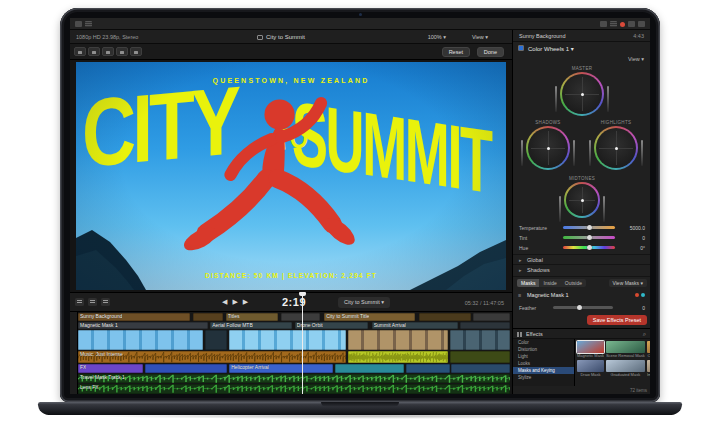  What do you see at coordinates (544, 342) in the screenshot?
I see `effects-category: Color` at bounding box center [544, 342].